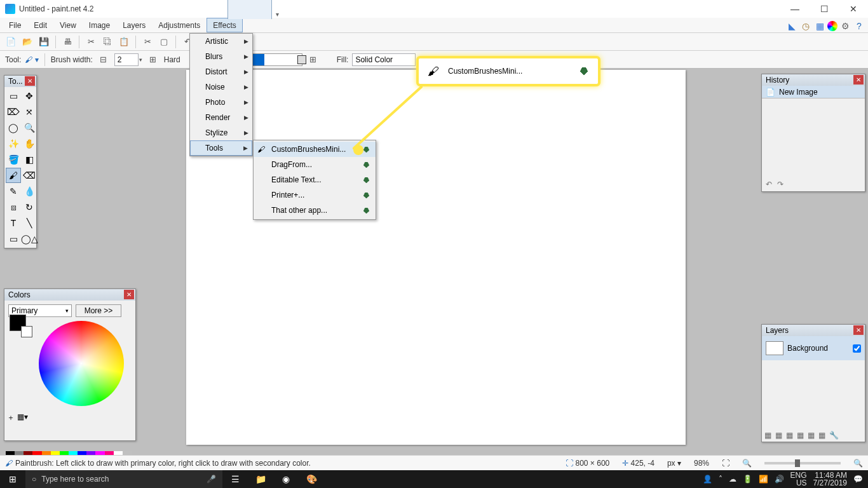 Image resolution: width=868 pixels, height=488 pixels. Describe the element at coordinates (806, 26) in the screenshot. I see `history-window-icon: ◷` at that location.